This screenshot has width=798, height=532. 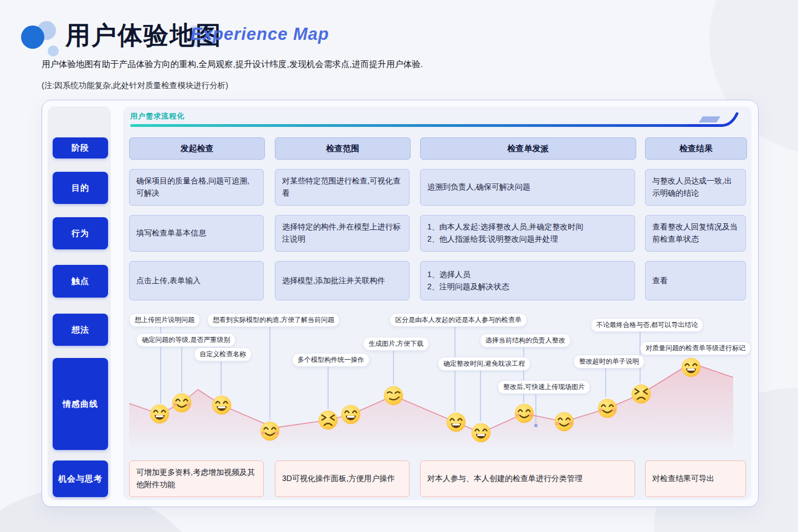 I want to click on thought-bubble-6: 区分是由本人发起的还是本人参与的检查单, so click(x=458, y=320).